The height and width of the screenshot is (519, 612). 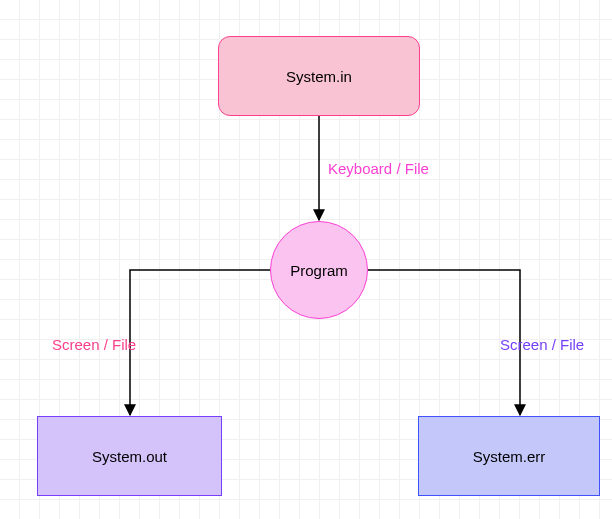 What do you see at coordinates (130, 456) in the screenshot?
I see `node-system-out-label: System.out` at bounding box center [130, 456].